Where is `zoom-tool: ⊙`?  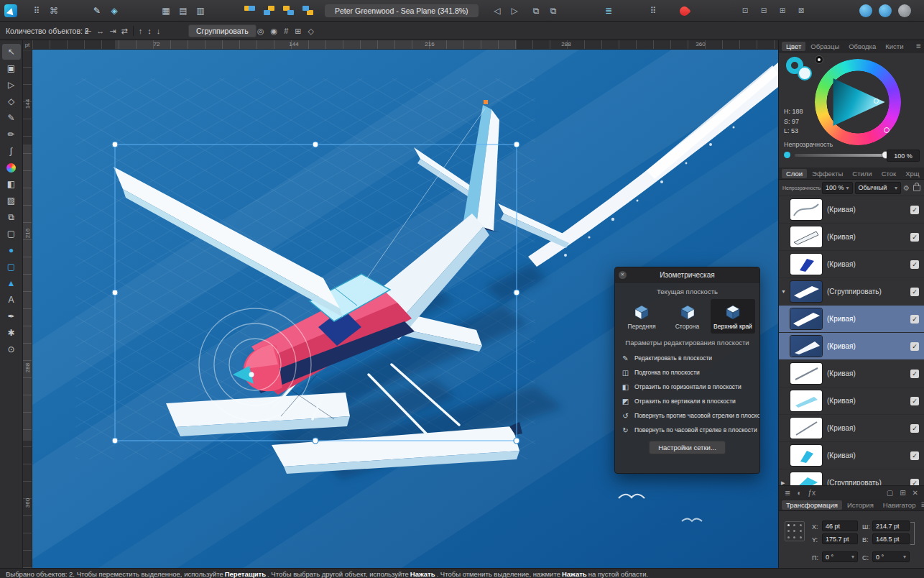
zoom-tool: ⊙ is located at coordinates (11, 349).